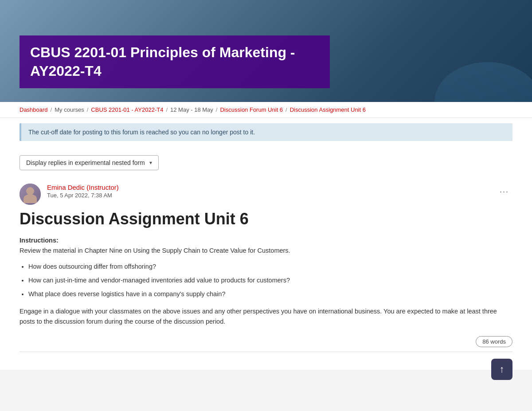 Image resolution: width=532 pixels, height=411 pixels. Describe the element at coordinates (502, 367) in the screenshot. I see `arrow-up-icon: ↑` at that location.